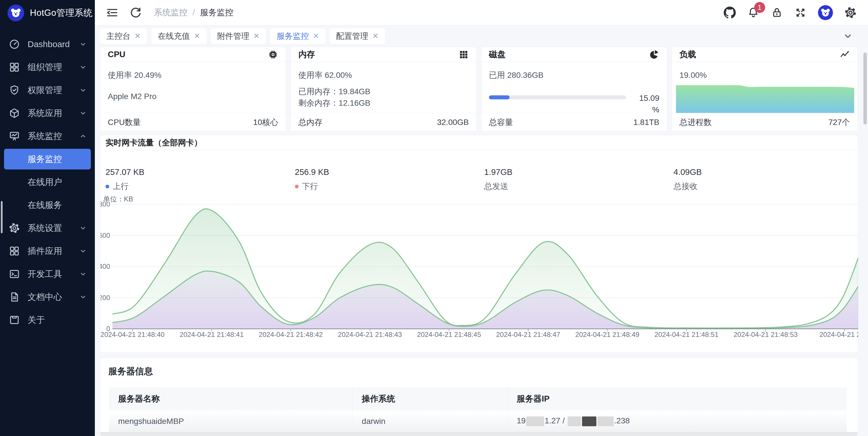 The image size is (868, 436). I want to click on memory-usage-text: 使用率 62.00%, so click(383, 75).